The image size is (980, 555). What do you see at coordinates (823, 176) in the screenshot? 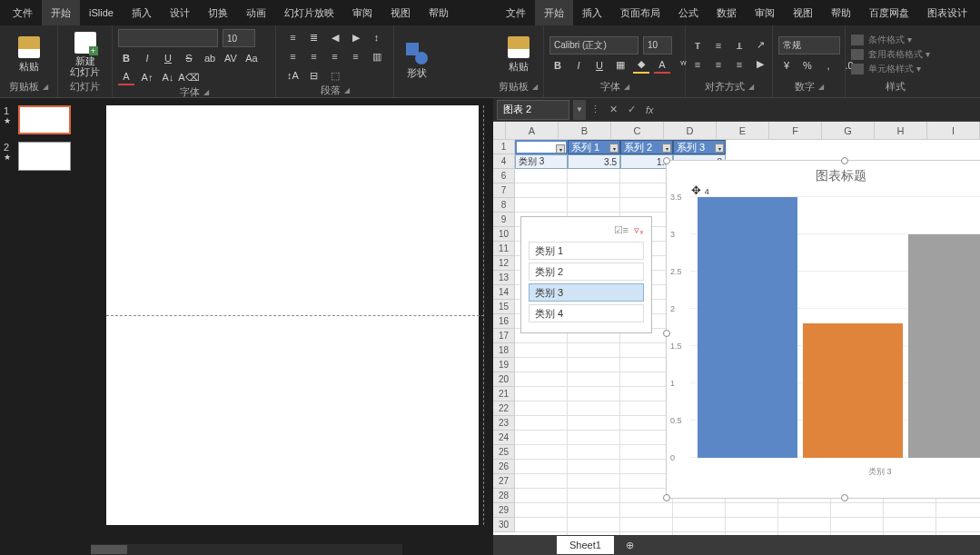
I see `chart-title: 图表标题` at bounding box center [823, 176].